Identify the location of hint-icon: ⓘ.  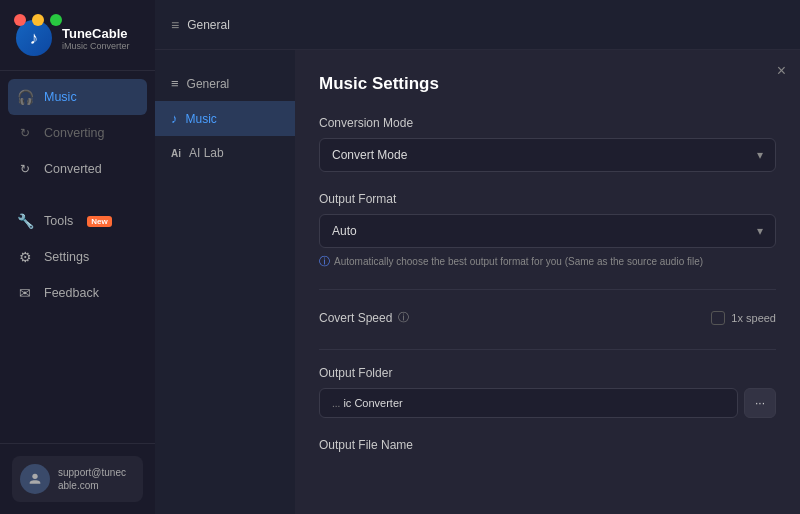
(324, 262).